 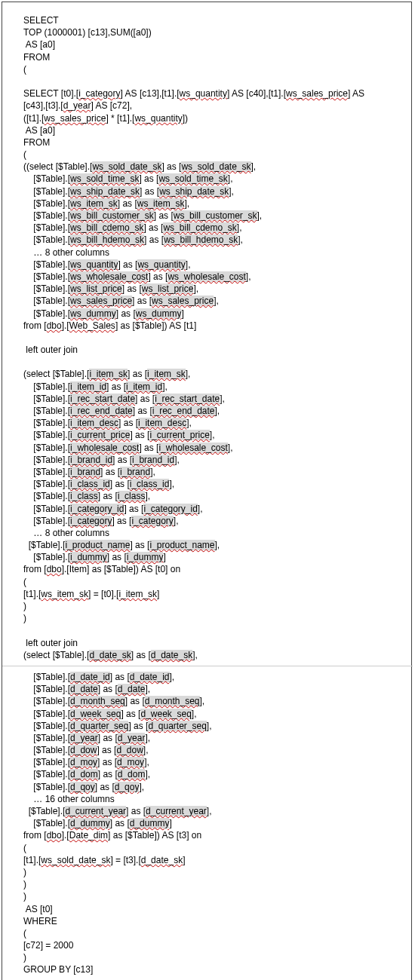 What do you see at coordinates (211, 509) in the screenshot?
I see `code-line: [$Table].[i_category_id] as [i_category_…` at bounding box center [211, 509].